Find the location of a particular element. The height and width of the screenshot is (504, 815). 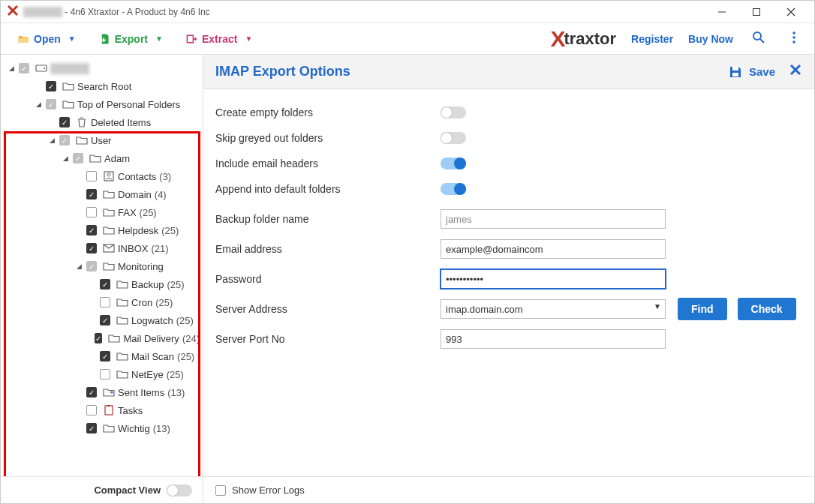

buy-now-link: Buy Now is located at coordinates (711, 39).